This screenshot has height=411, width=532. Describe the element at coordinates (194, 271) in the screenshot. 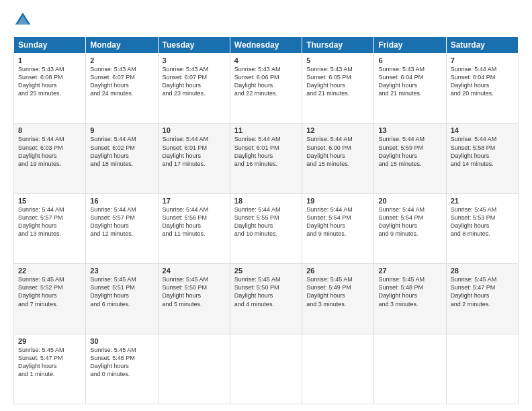

I see `day-number: 24` at that location.